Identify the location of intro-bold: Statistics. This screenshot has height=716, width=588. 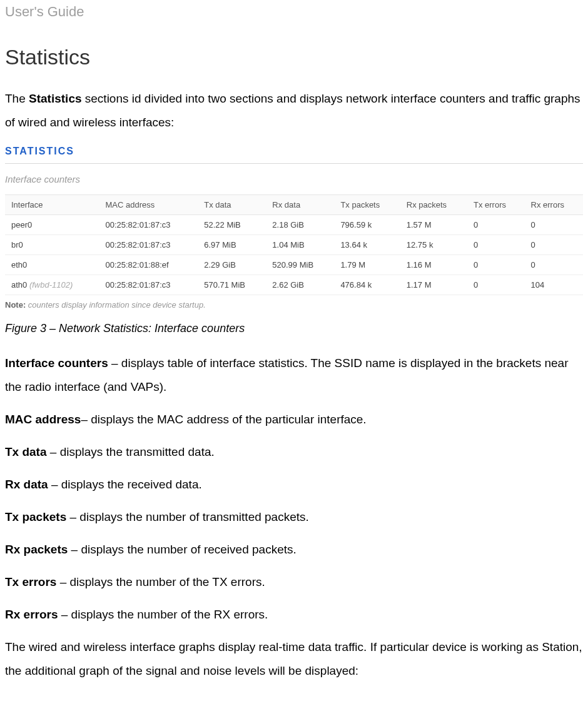
(55, 99).